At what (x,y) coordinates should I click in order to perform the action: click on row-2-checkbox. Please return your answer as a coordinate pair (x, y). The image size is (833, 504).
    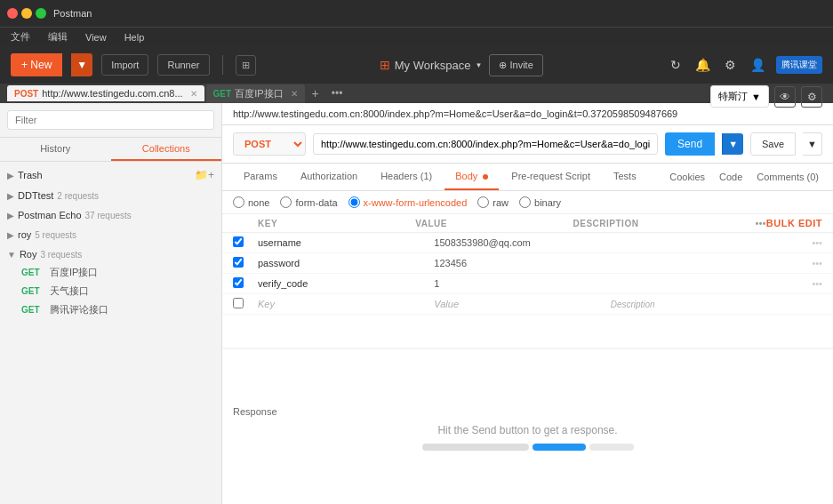
    Looking at the image, I should click on (238, 262).